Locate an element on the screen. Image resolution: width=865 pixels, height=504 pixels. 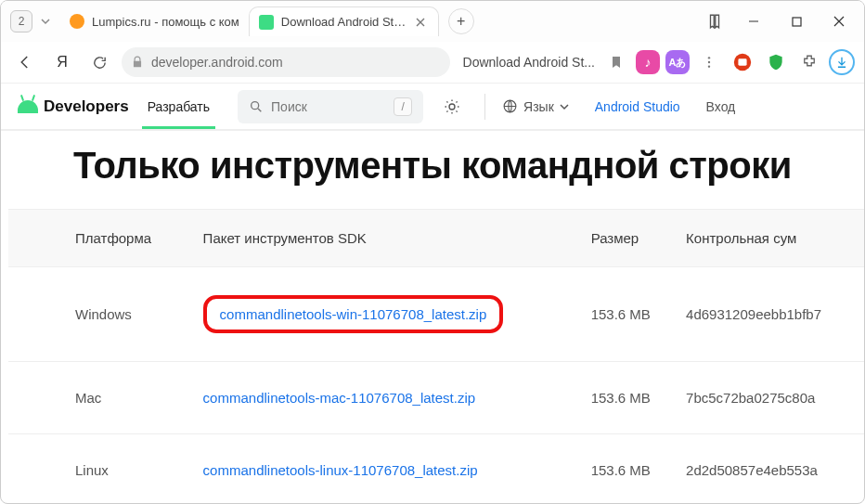
back-button is located at coordinates (25, 62).